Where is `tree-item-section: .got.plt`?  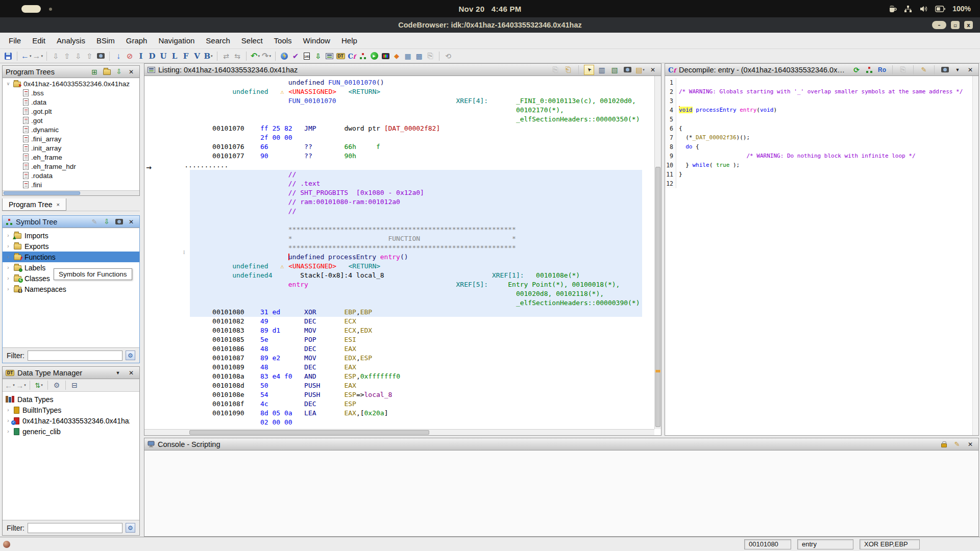 tree-item-section: .got.plt is located at coordinates (71, 111).